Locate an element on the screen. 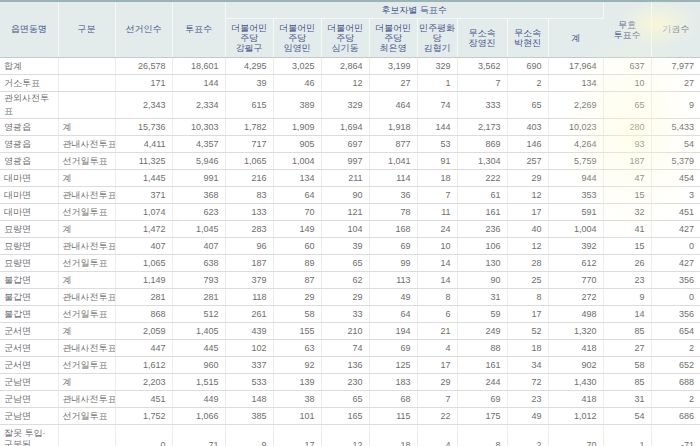  value-cell: 113 is located at coordinates (393, 280).